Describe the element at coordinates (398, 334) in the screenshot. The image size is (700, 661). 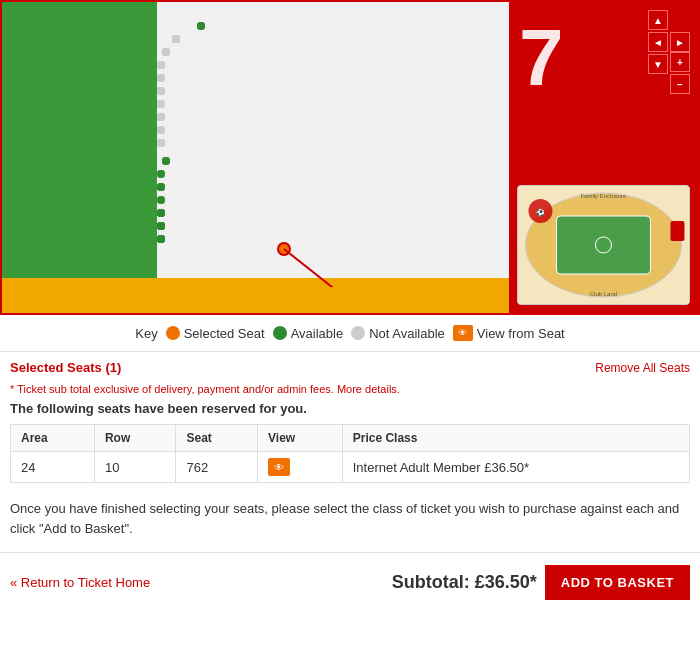
I see `key-unavailable: Not Available` at that location.